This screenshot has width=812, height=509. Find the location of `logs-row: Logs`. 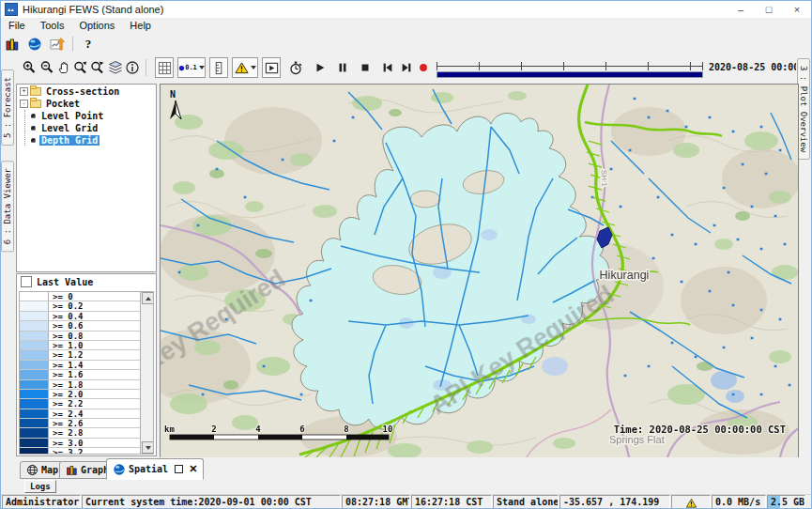

logs-row: Logs is located at coordinates (406, 486).